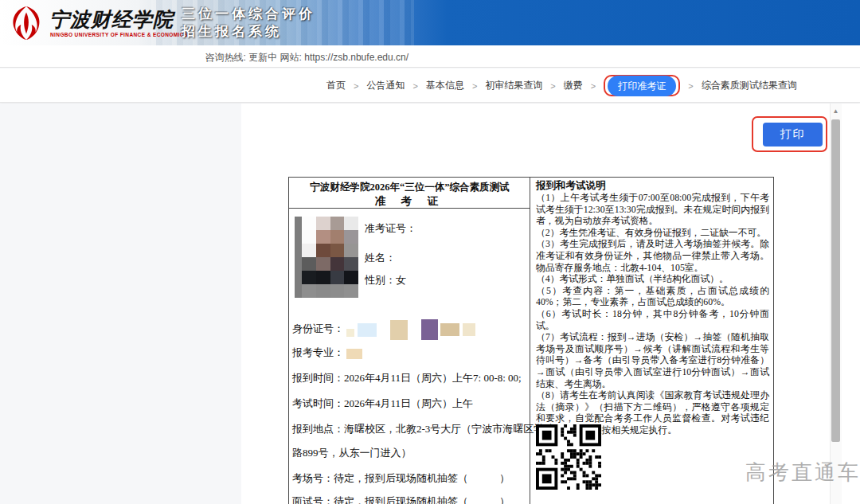 The width and height of the screenshot is (860, 504). Describe the element at coordinates (401, 479) in the screenshot. I see `exam-room-row: 考场号：待定，报到后现场随机抽签（ ）` at that location.